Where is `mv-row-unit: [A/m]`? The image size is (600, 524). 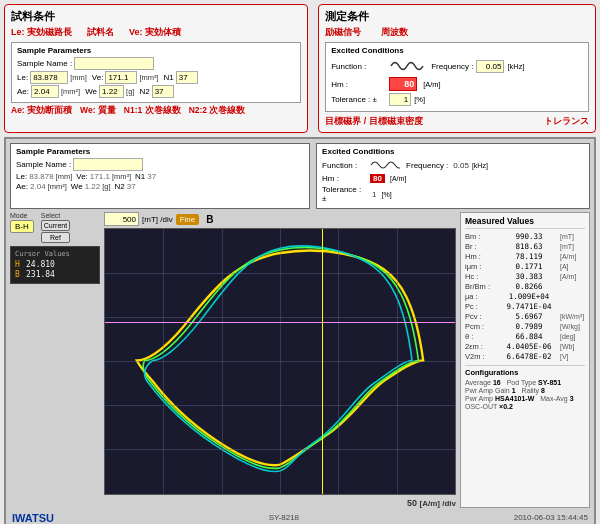
mv-row-unit: [A/m] is located at coordinates (572, 276).